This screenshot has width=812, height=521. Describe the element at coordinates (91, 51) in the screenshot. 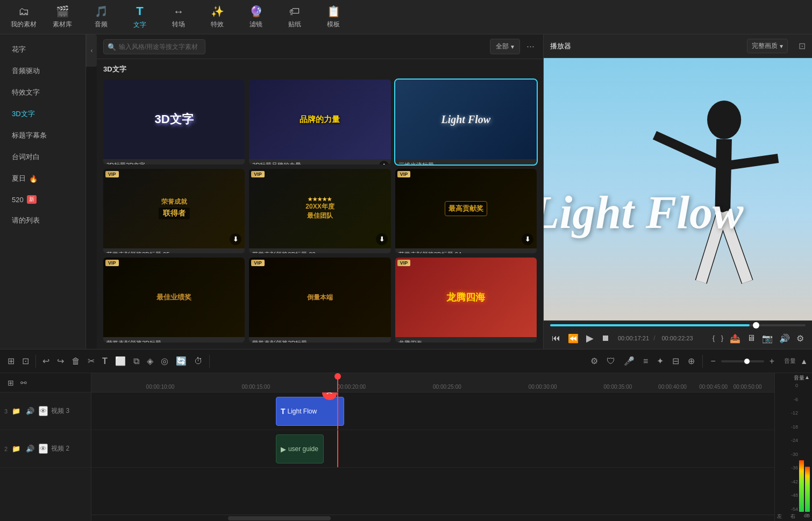

I see `sidebar-collapse-btn: ‹` at that location.